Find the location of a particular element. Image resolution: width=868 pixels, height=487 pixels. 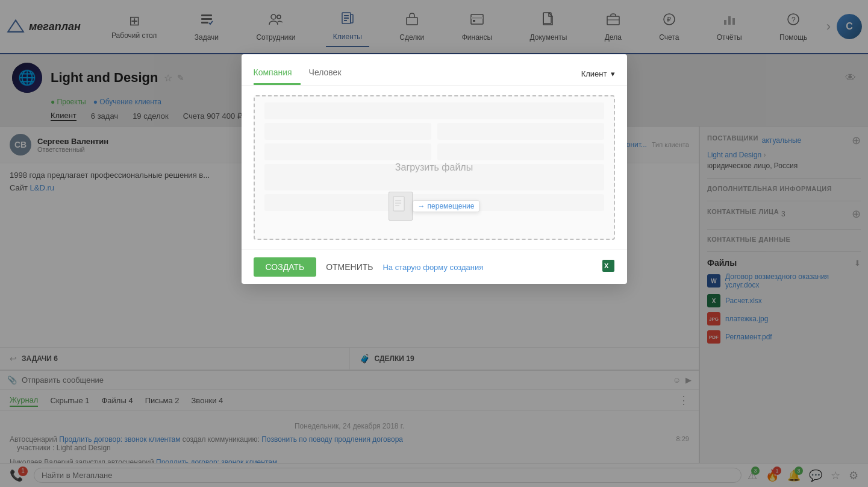

modal-footer: СОЗДАТЬ ОТМЕНИТЬ На старую форму создани… is located at coordinates (434, 266).